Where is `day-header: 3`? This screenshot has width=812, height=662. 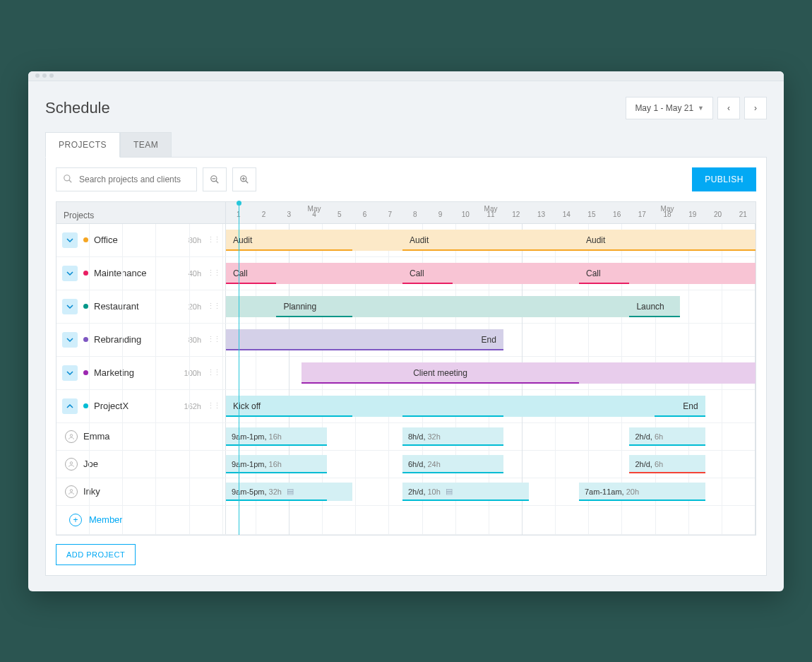
day-header: 3 is located at coordinates (289, 216).